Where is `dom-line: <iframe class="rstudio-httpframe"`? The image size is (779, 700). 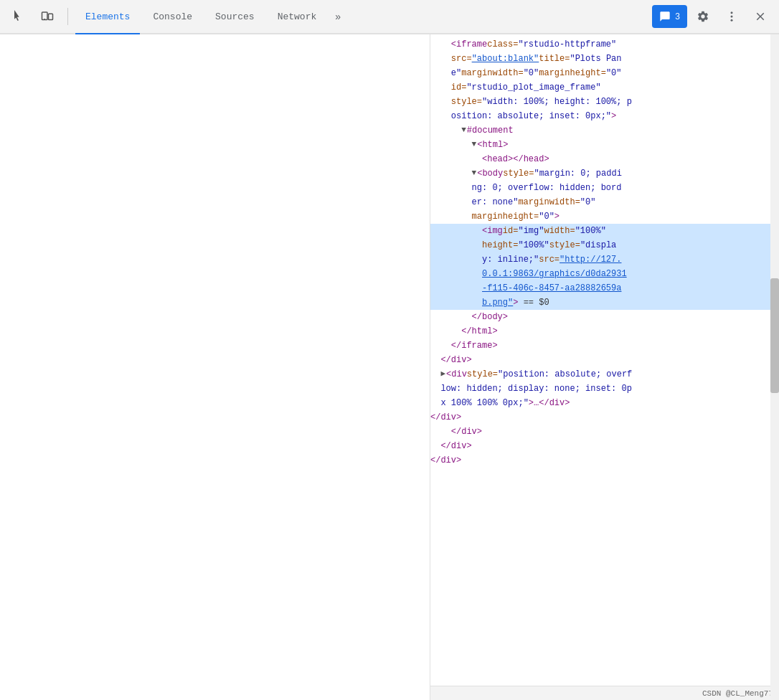
dom-line: <iframe class="rstudio-httpframe" is located at coordinates (605, 44).